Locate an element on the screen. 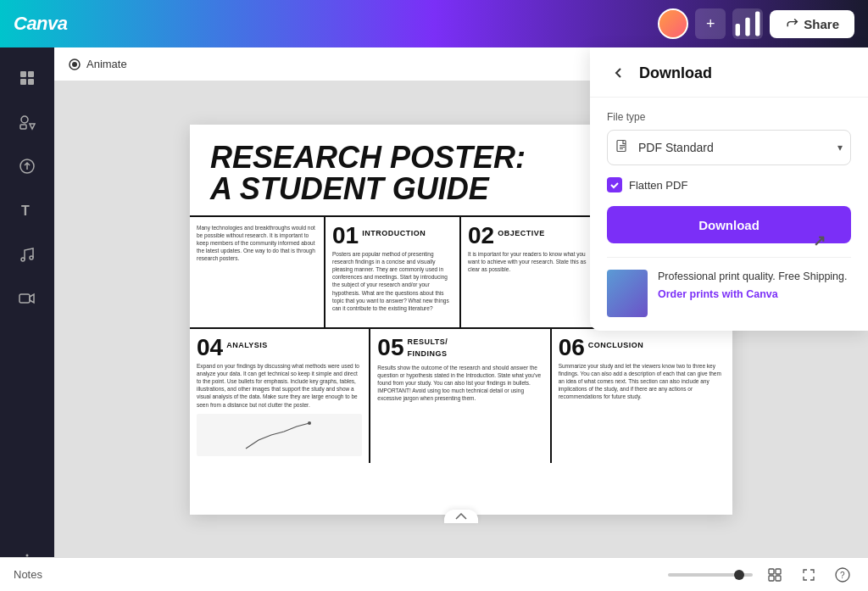 The width and height of the screenshot is (868, 591). analysis-chart is located at coordinates (280, 435).